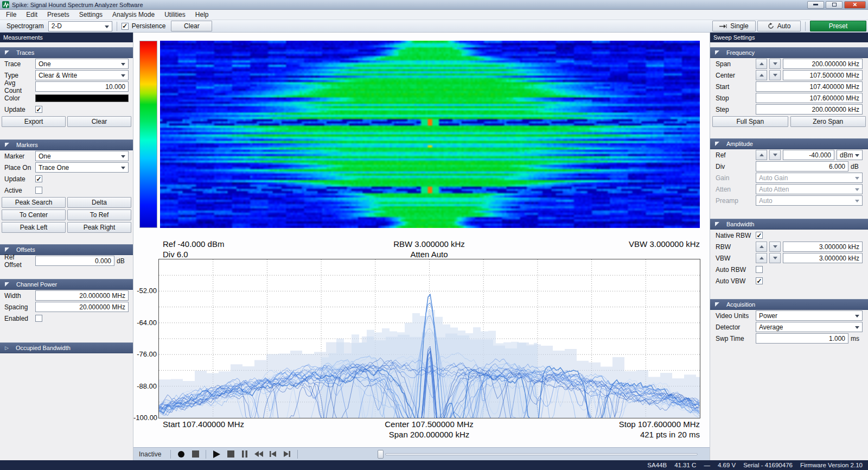  What do you see at coordinates (834, 5) in the screenshot?
I see `maximize-button` at bounding box center [834, 5].